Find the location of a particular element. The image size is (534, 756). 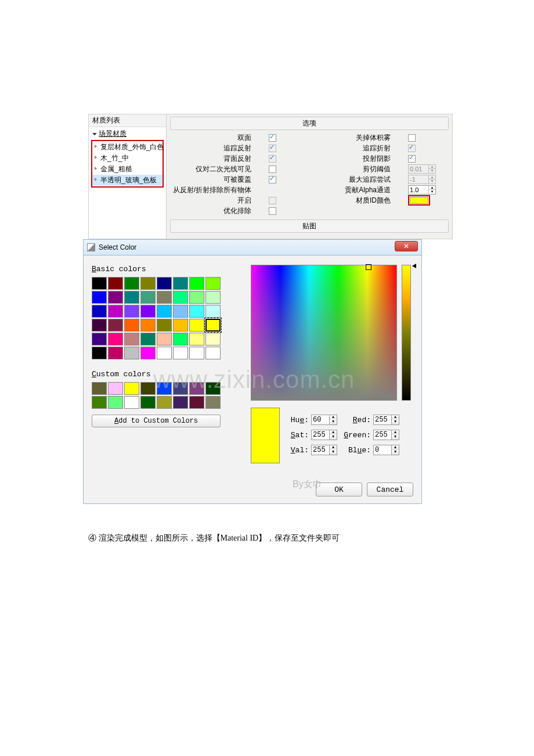

val-stepper: ▲▼ is located at coordinates (333, 450).